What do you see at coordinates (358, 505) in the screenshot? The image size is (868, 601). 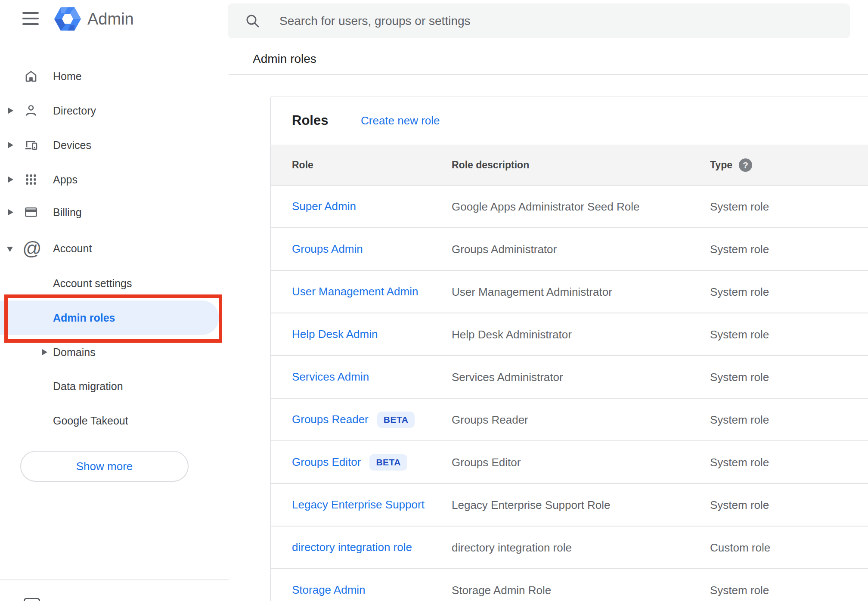 I see `role-link: Legacy Enterprise Support` at bounding box center [358, 505].